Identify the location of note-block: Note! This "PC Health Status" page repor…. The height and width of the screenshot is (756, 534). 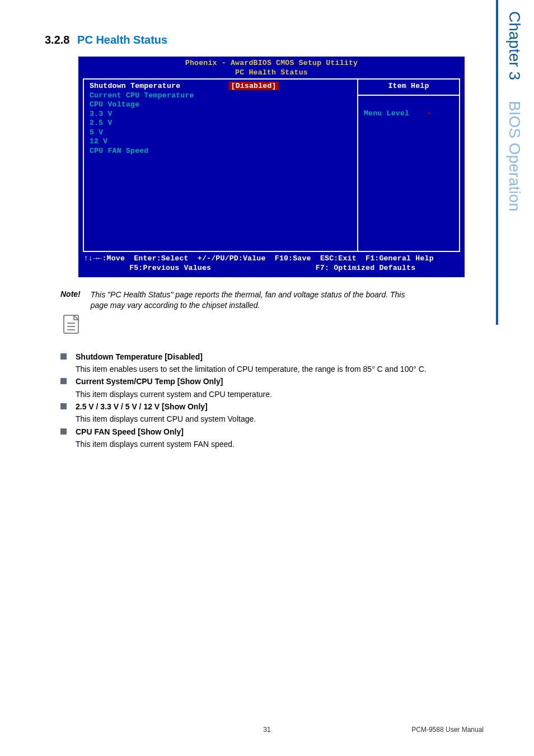
(275, 300).